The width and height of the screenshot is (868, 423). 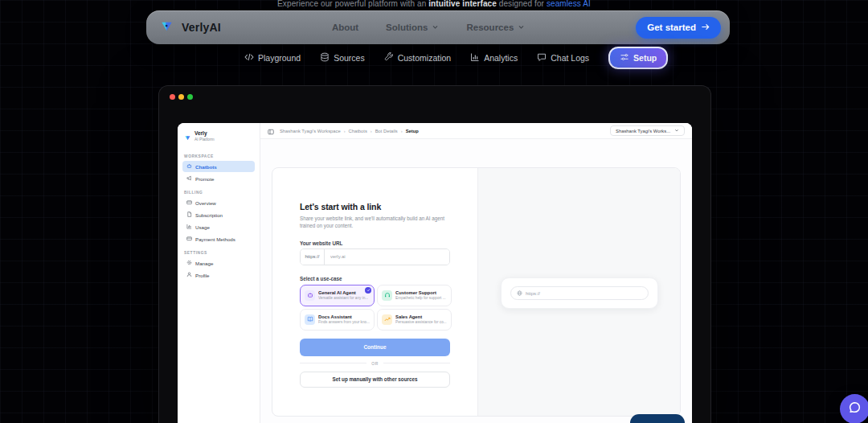 What do you see at coordinates (190, 179) in the screenshot?
I see `megaphone-icon` at bounding box center [190, 179].